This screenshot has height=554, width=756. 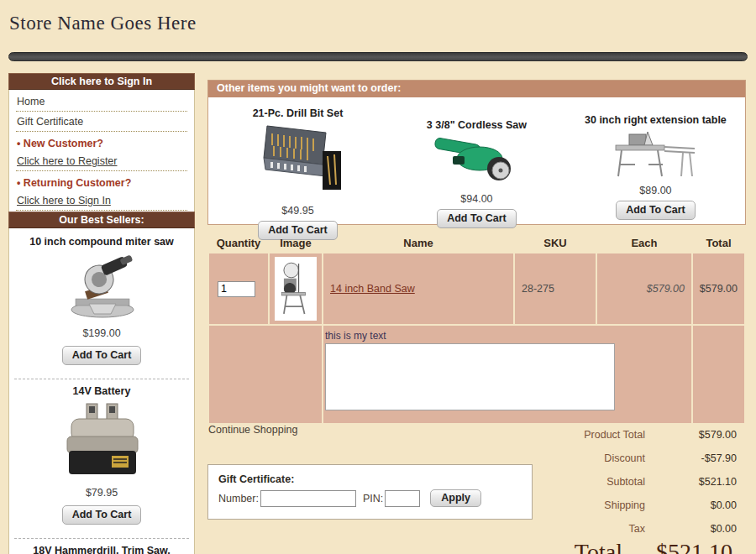 What do you see at coordinates (508, 336) in the screenshot?
I see `note-label: this is my text` at bounding box center [508, 336].